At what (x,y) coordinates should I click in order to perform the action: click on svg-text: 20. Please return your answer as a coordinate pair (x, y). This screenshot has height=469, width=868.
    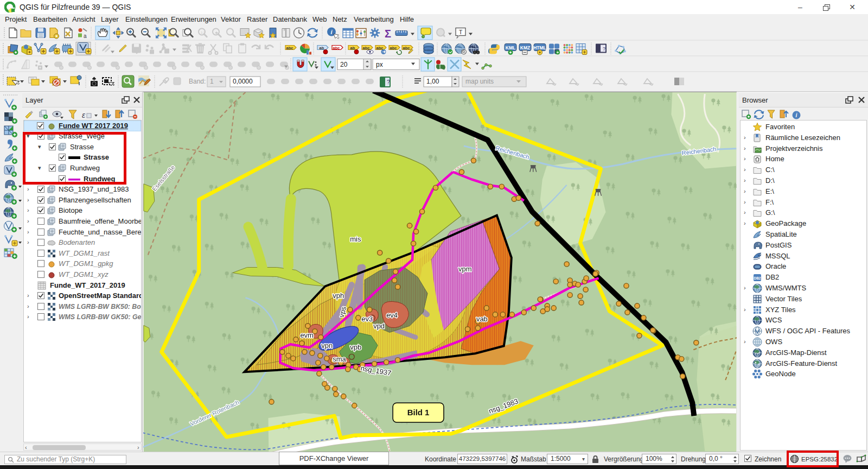
    Looking at the image, I should click on (344, 65).